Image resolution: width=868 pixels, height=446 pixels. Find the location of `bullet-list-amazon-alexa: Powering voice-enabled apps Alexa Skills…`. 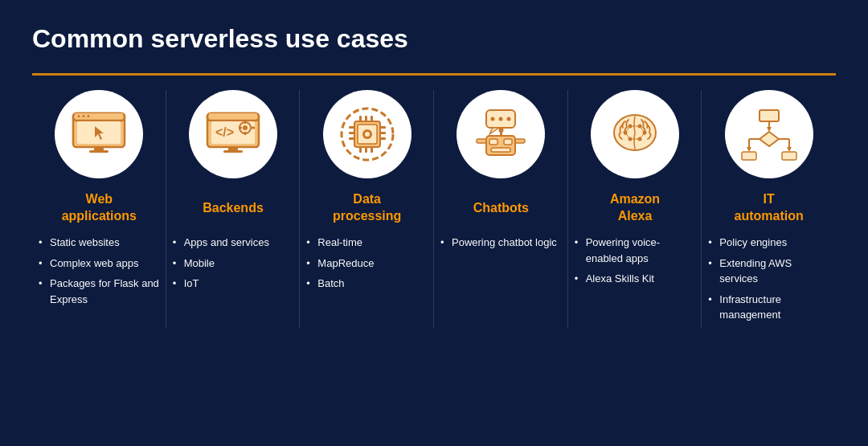

bullet-list-amazon-alexa: Powering voice-enabled apps Alexa Skills… is located at coordinates (635, 260).